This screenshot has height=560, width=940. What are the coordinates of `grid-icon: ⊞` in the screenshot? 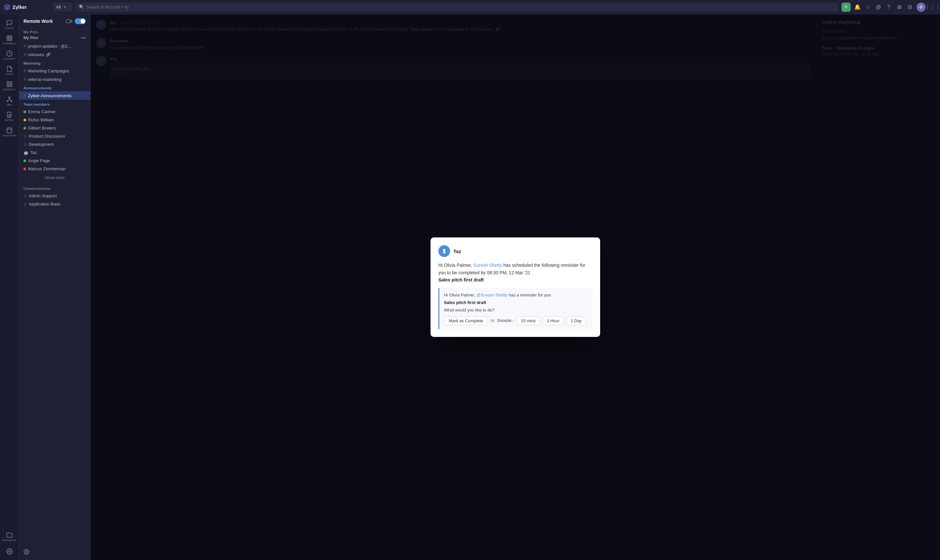 It's located at (899, 8).